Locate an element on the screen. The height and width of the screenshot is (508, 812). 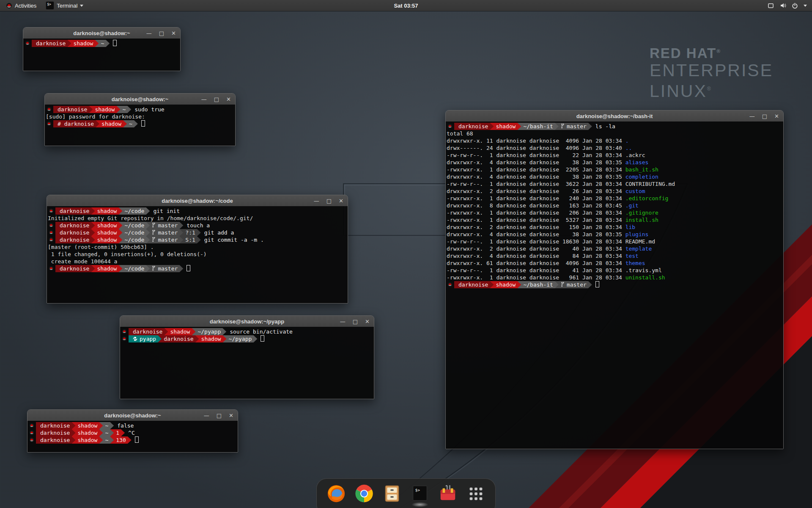
clock: Sat 03:57 is located at coordinates (406, 6).